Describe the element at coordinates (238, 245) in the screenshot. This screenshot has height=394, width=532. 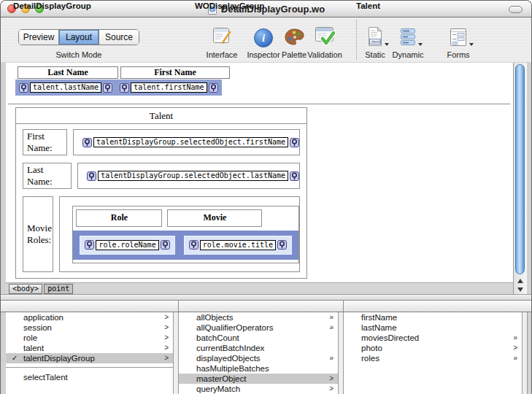
I see `binding-value: role.movie.title` at that location.